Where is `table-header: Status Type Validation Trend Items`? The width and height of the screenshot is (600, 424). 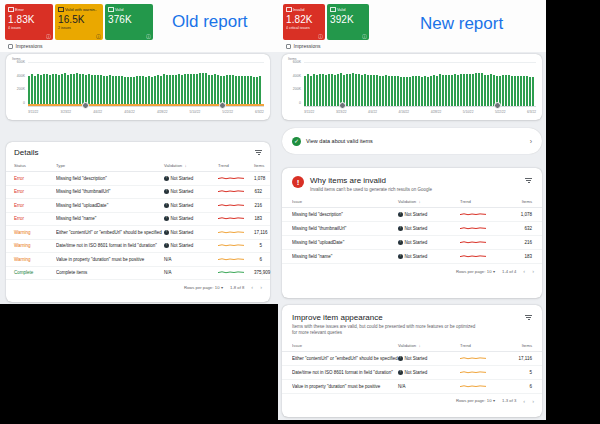 table-header: Status Type Validation Trend Items is located at coordinates (138, 166).